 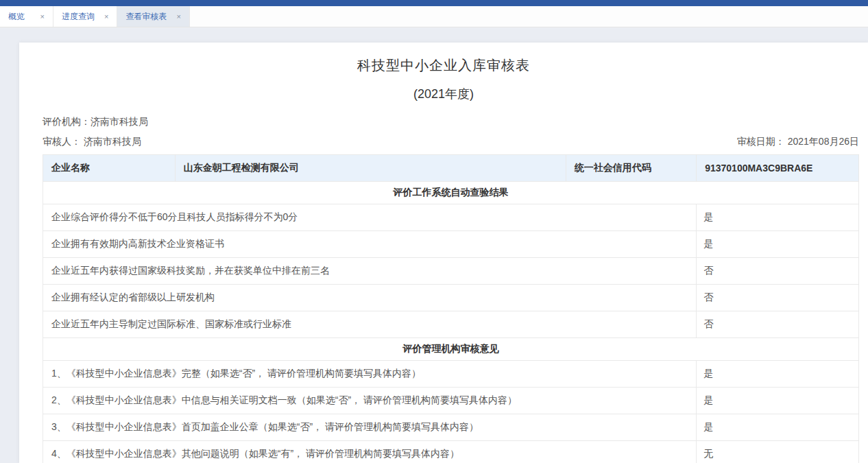 What do you see at coordinates (78, 16) in the screenshot?
I see `tab-progress-query-label: 进度查询` at bounding box center [78, 16].